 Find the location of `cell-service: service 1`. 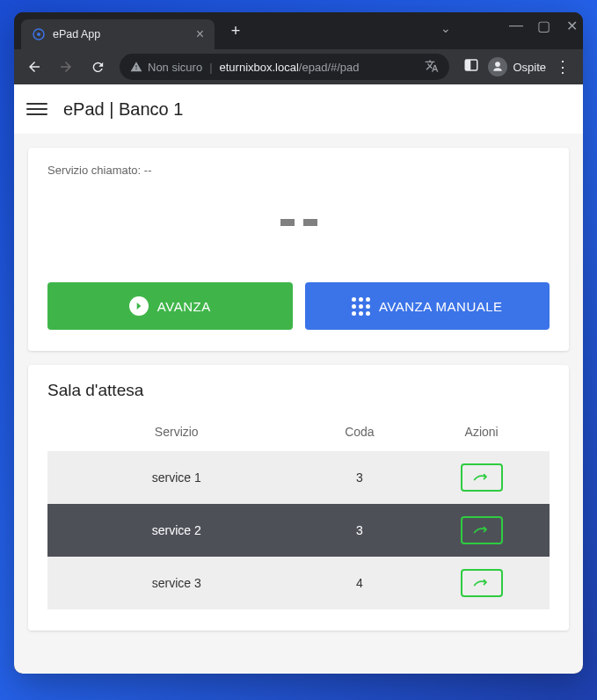

cell-service: service 1 is located at coordinates (177, 478).